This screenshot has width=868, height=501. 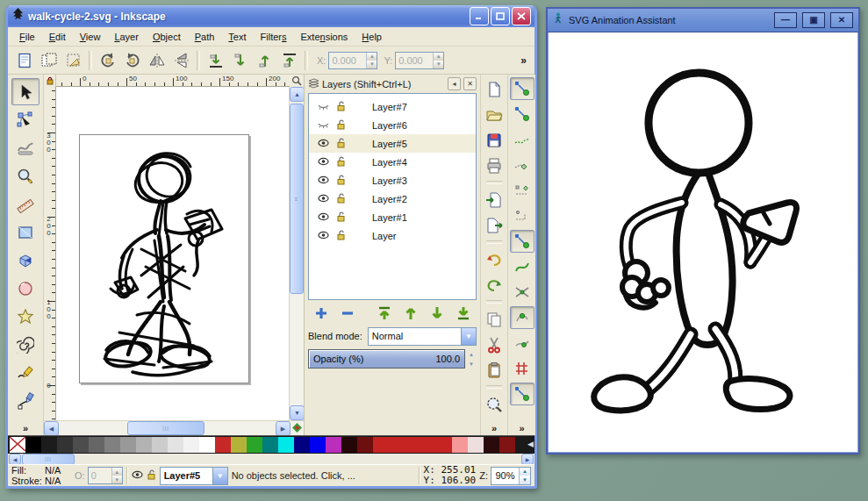 I want to click on layer-name: Layer#5, so click(x=390, y=144).